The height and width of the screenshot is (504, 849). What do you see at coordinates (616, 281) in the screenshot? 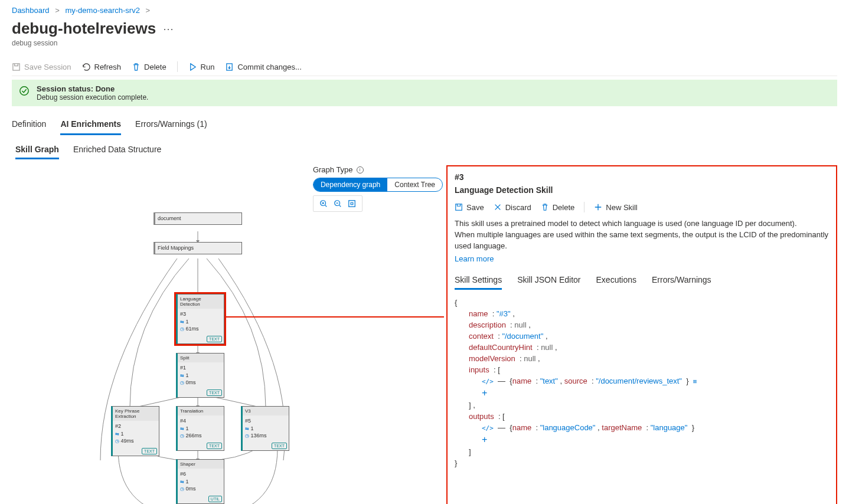
I see `dtab-executions: Executions` at bounding box center [616, 281].